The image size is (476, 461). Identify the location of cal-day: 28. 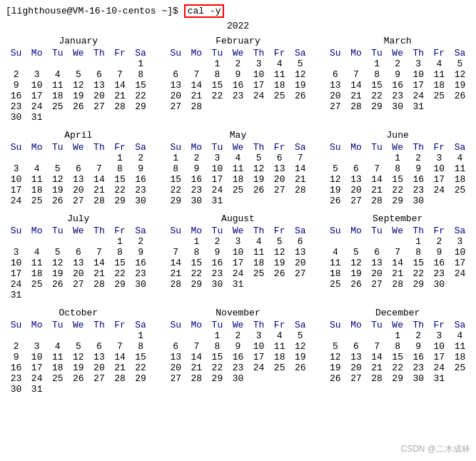
(398, 284).